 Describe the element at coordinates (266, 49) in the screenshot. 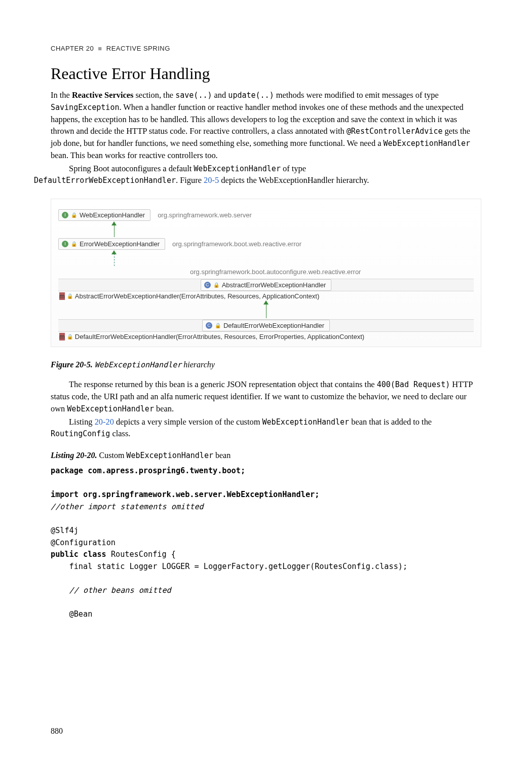

I see `running-header: CHAPTER 20 ■ REACTIVE SPRING` at that location.